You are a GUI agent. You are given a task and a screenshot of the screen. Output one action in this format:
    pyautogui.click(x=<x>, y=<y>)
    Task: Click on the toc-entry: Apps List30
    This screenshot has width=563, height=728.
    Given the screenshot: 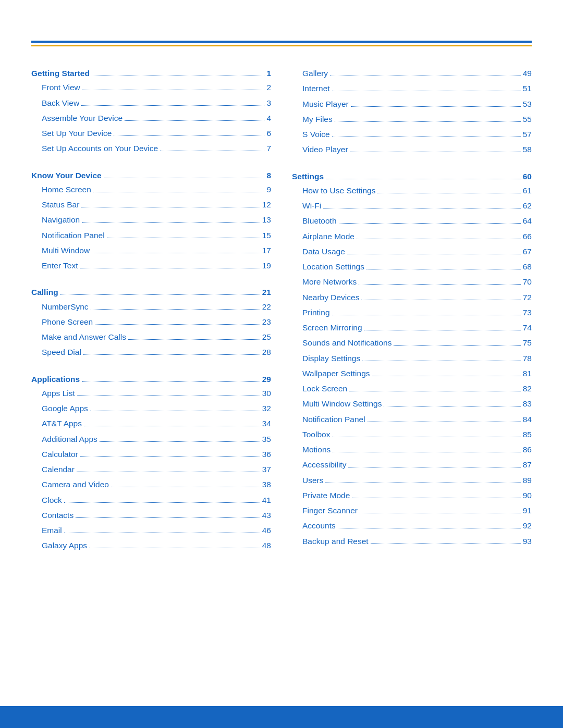 What is the action you would take?
    pyautogui.click(x=151, y=393)
    